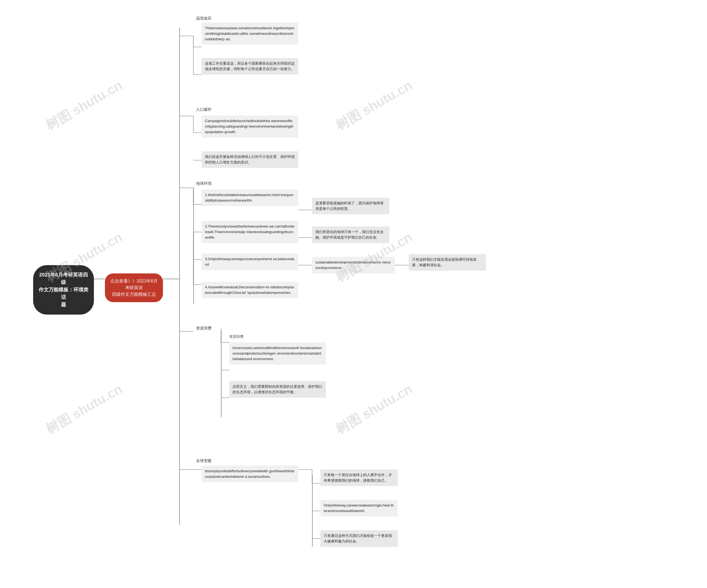  What do you see at coordinates (250, 262) in the screenshot?
I see `earth3-en-box: 3.Onlyinthiswaycanwepursuecomprehensi ve…` at bounding box center [250, 262].